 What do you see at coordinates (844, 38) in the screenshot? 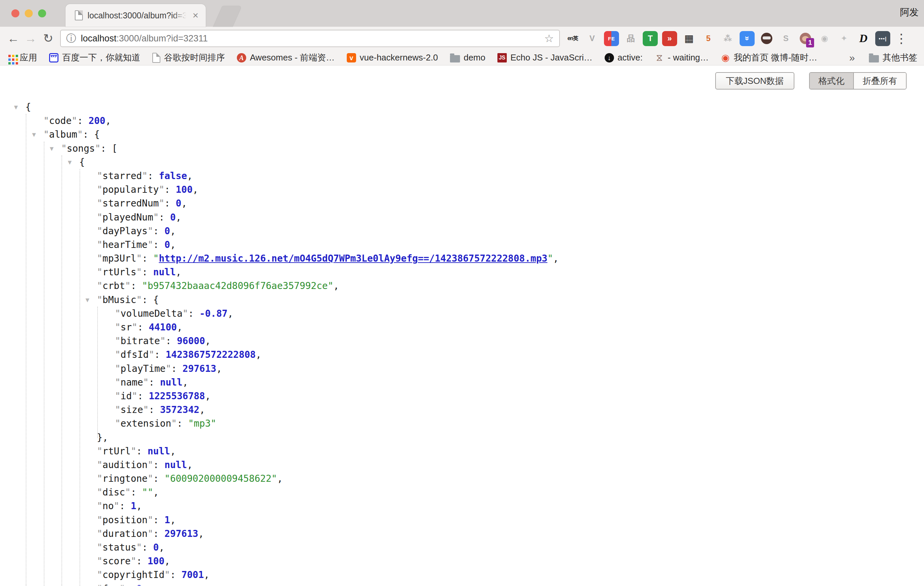
I see `hummingbird-icon: ✦` at bounding box center [844, 38].